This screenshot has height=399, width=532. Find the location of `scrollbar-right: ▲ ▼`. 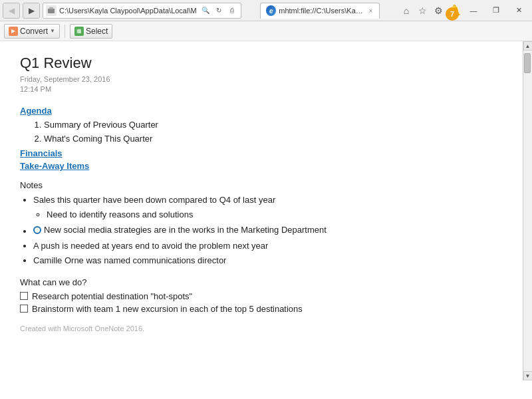

scrollbar-right: ▲ ▼ is located at coordinates (527, 211).